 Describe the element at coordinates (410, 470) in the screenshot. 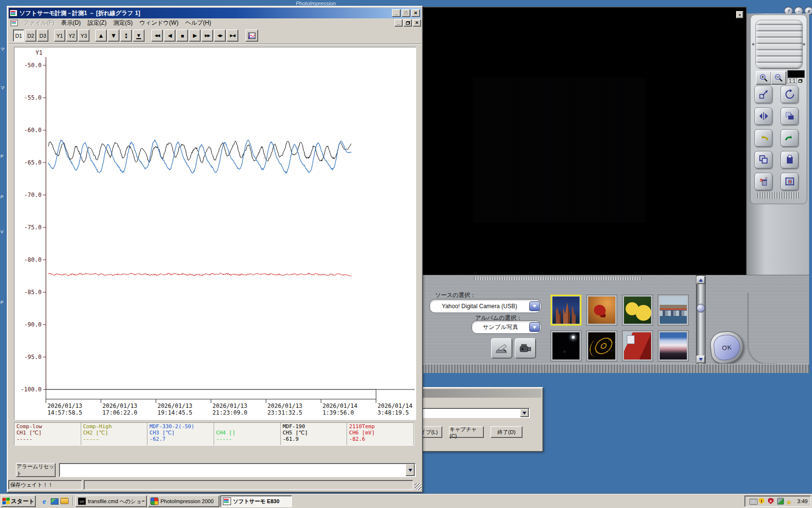

I see `alarm-combo-arrow-icon` at that location.